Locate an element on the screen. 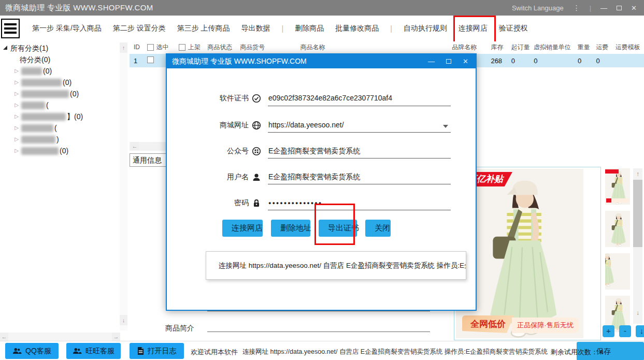 The width and height of the screenshot is (644, 360). column-header: 单位 is located at coordinates (568, 48).